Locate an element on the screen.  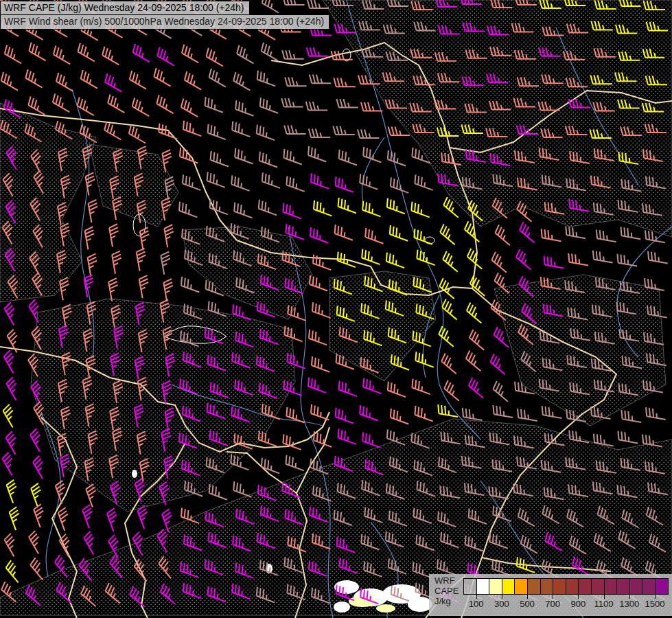
title-cape: WRF CAPE (J/kg) Wednesday 24-09-2025 18:… is located at coordinates (125, 8).